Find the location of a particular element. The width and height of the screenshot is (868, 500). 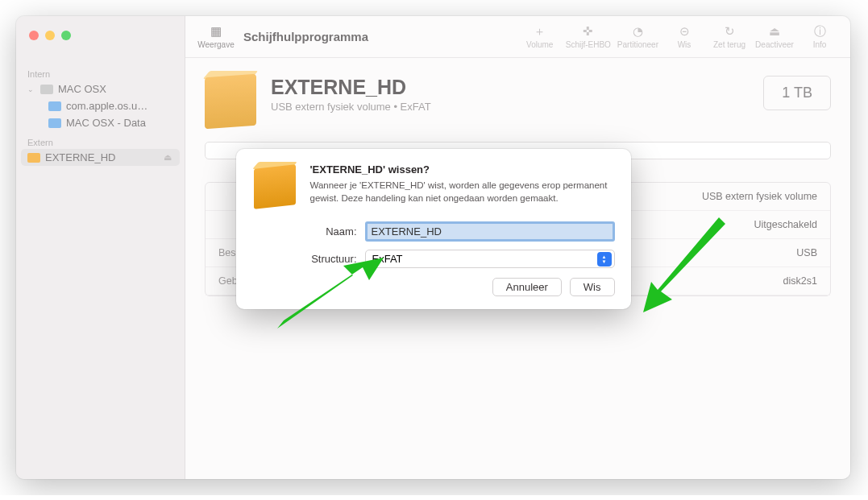

name-input is located at coordinates (490, 232).